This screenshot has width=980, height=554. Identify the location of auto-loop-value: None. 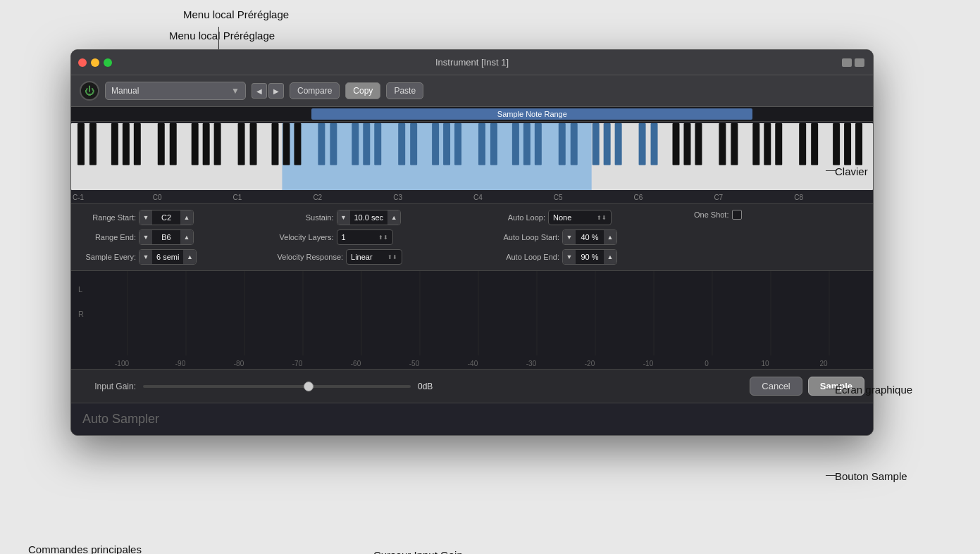
(562, 218).